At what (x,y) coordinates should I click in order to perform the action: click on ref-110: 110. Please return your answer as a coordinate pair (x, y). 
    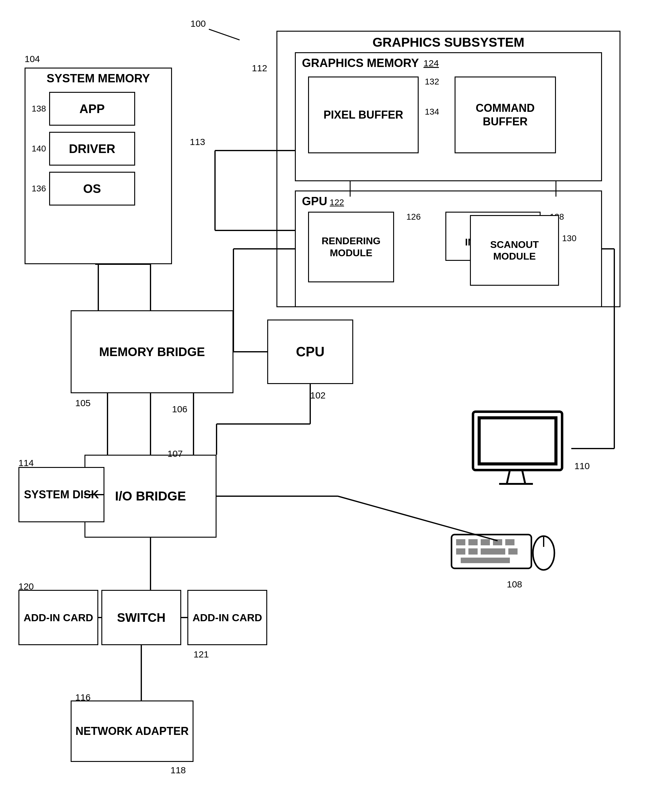
    Looking at the image, I should click on (582, 466).